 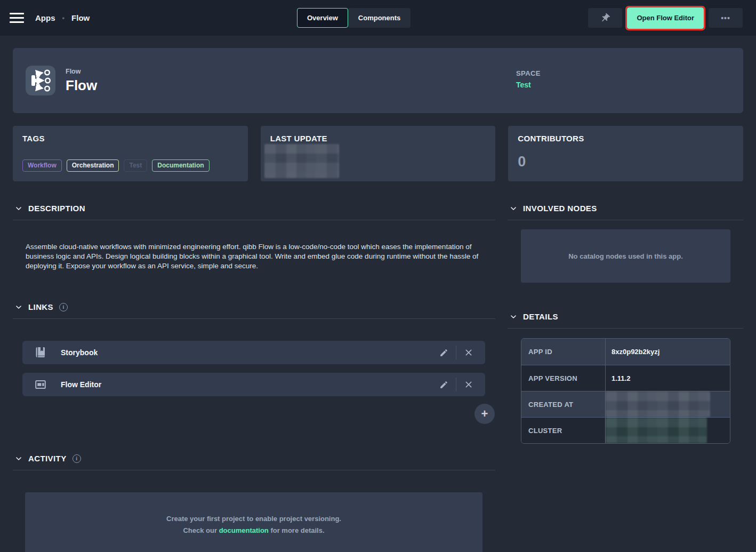 What do you see at coordinates (605, 18) in the screenshot?
I see `pin-button` at bounding box center [605, 18].